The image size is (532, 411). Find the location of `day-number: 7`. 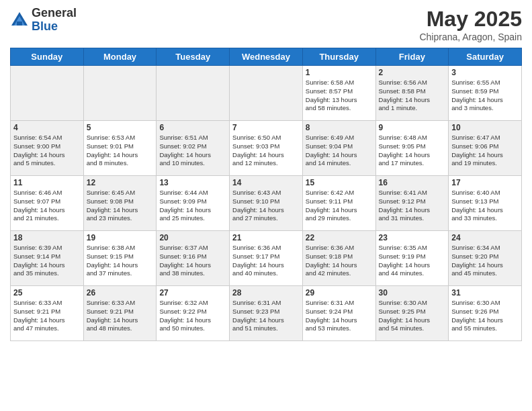

day-number: 7 is located at coordinates (266, 128).